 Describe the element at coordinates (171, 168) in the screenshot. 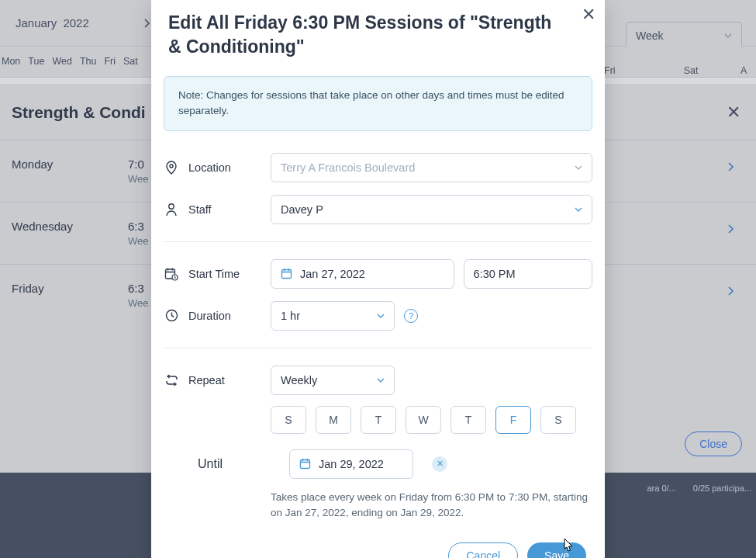

I see `location-icon` at that location.